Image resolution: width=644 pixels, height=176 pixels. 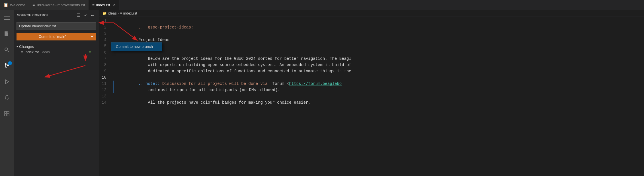 I want to click on activity-extensions, so click(x=7, y=114).